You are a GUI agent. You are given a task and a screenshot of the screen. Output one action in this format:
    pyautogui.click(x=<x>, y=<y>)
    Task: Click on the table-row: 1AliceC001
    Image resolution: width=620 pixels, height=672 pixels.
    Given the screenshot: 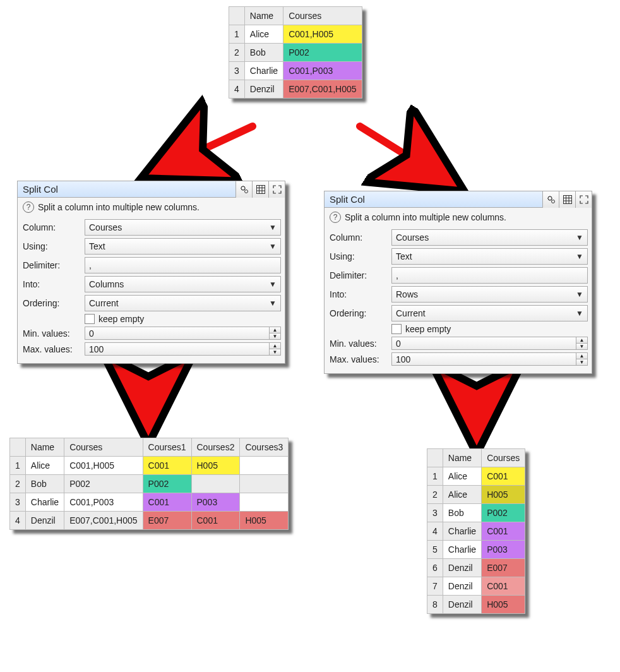 What is the action you would take?
    pyautogui.click(x=476, y=476)
    